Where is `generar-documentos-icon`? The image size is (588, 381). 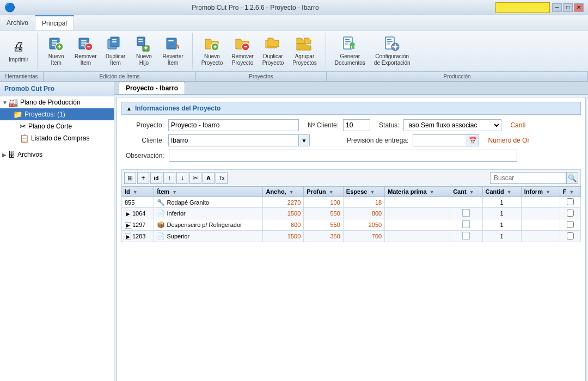
generar-documentos-icon is located at coordinates (350, 44).